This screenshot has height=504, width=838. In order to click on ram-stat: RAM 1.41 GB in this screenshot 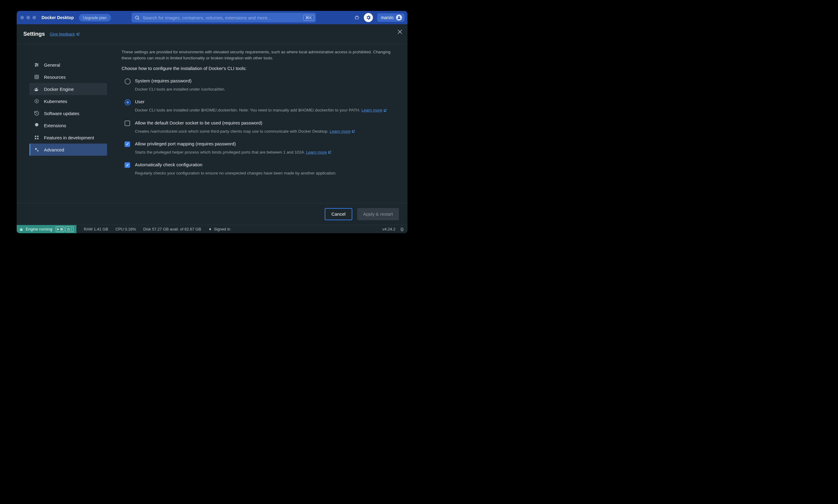, I will do `click(96, 229)`.